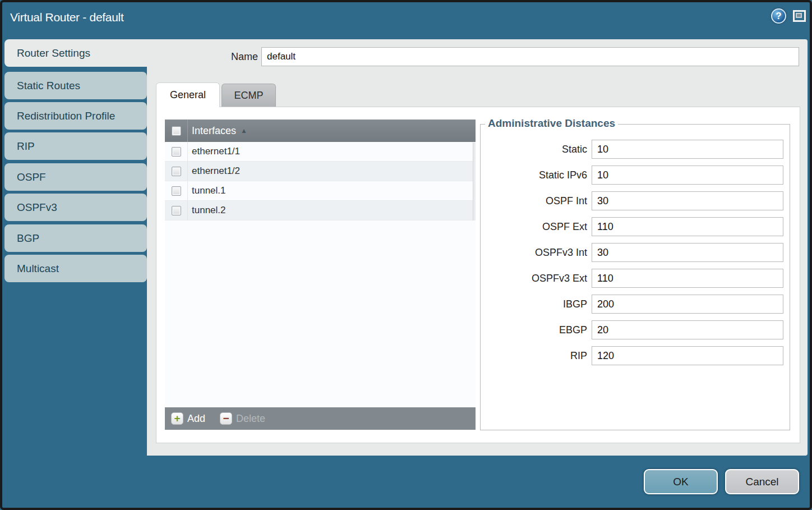 The image size is (812, 510). Describe the element at coordinates (681, 481) in the screenshot. I see `ok-button: OK` at that location.